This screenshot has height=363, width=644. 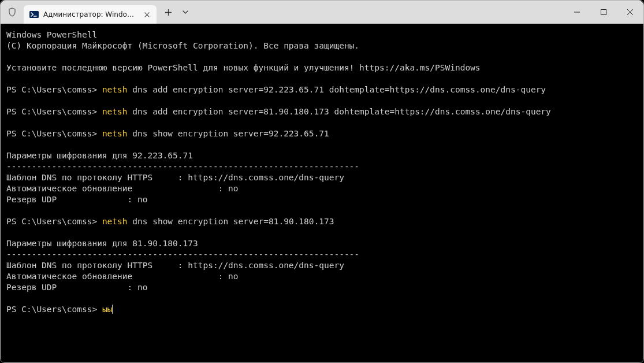 What do you see at coordinates (107, 309) in the screenshot?
I see `command-token: ыы` at bounding box center [107, 309].